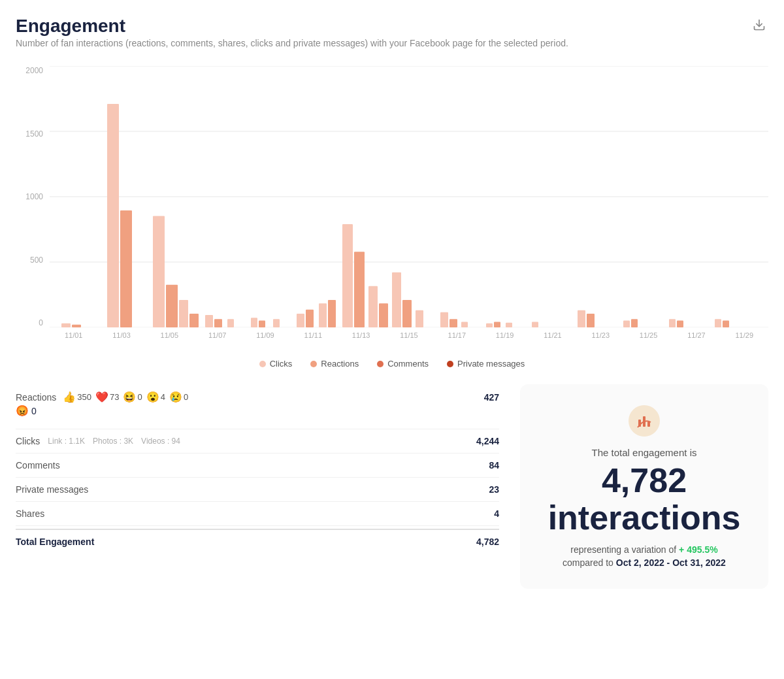 The image size is (784, 679). Describe the element at coordinates (340, 363) in the screenshot. I see `legend-label-reactions: Reactions` at that location.